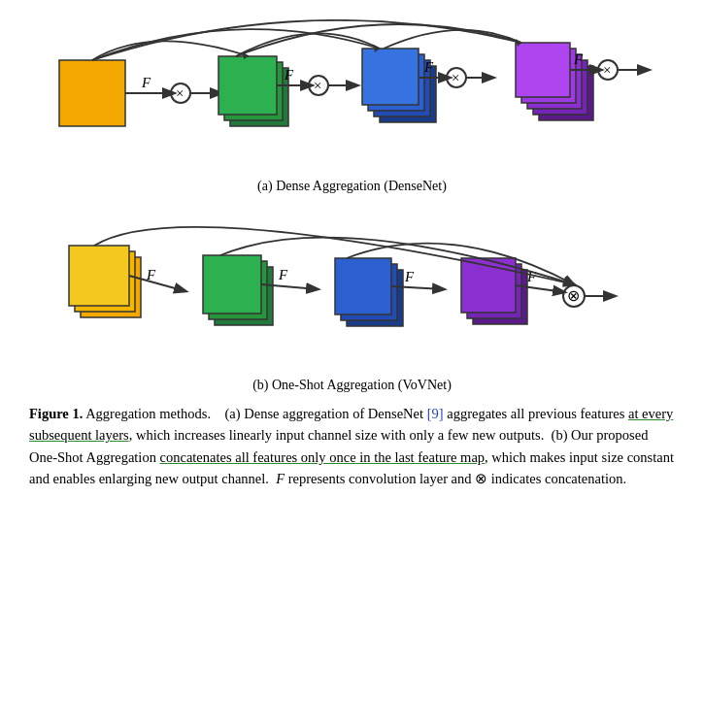 Image resolution: width=704 pixels, height=728 pixels. What do you see at coordinates (322, 457) in the screenshot?
I see `underline-phrase-2: concatenates all features only once in t…` at bounding box center [322, 457].